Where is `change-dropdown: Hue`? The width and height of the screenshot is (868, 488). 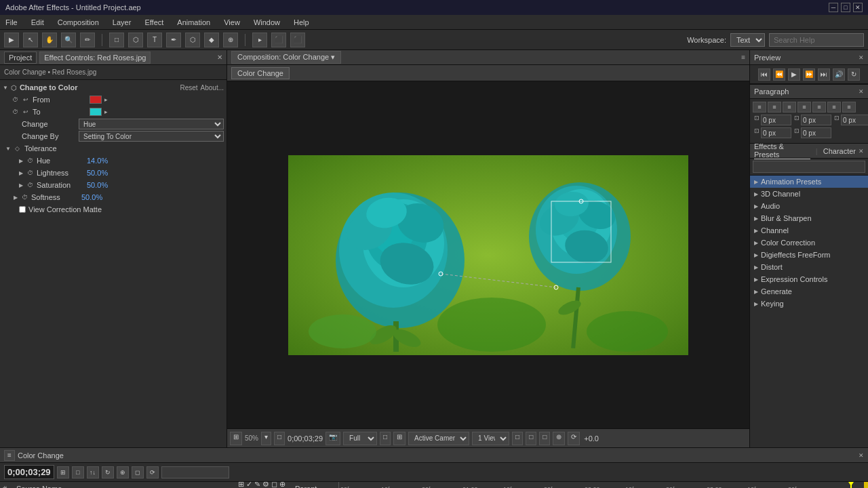
change-dropdown: Hue is located at coordinates (151, 124).